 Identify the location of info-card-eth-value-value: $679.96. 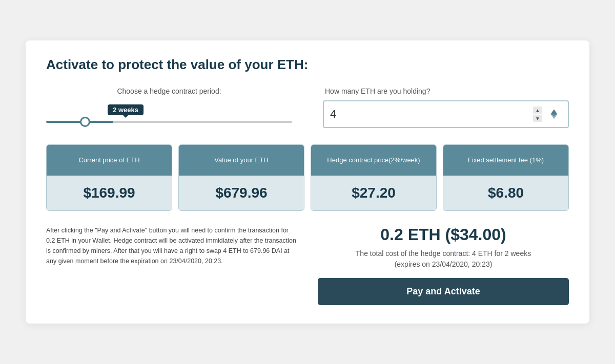
(241, 193).